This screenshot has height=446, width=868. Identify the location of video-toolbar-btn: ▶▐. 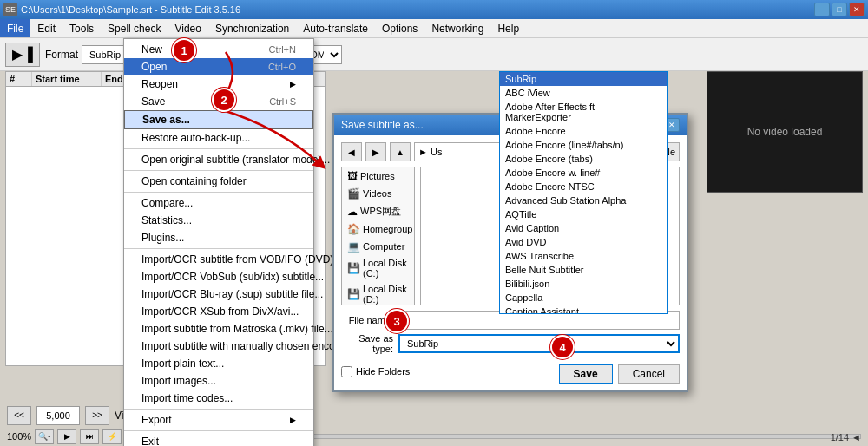
(23, 55).